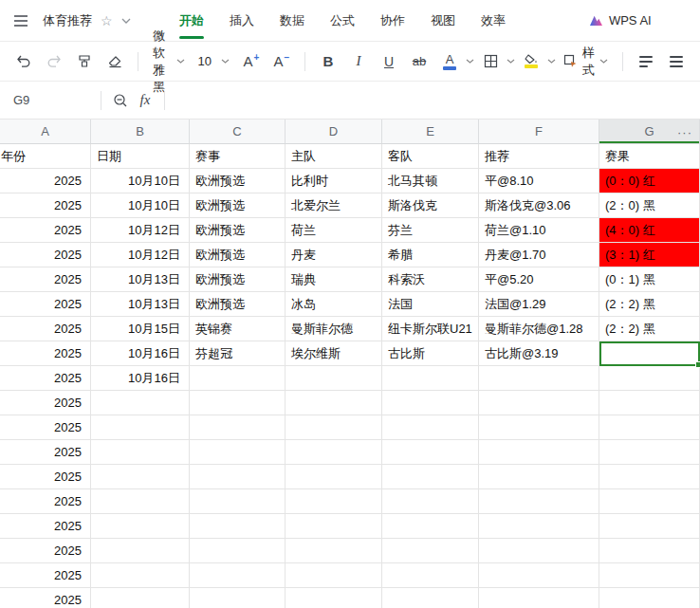  What do you see at coordinates (46, 477) in the screenshot?
I see `cell-A14: 2025` at bounding box center [46, 477].